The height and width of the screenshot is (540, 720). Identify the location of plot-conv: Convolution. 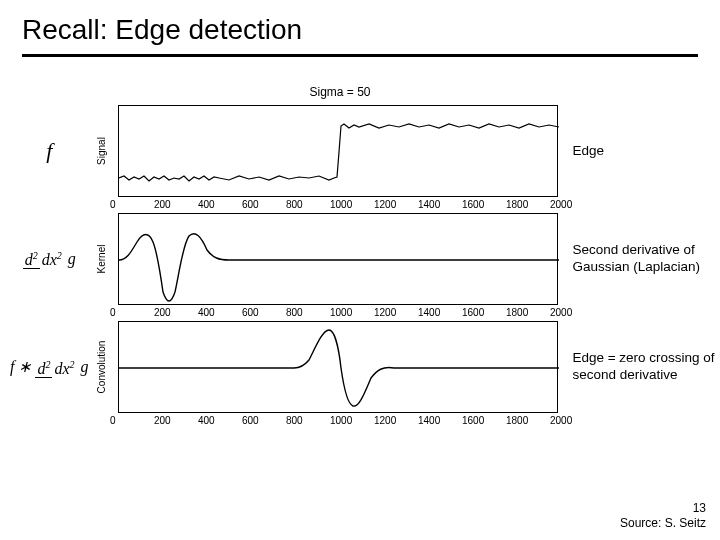
(338, 367).